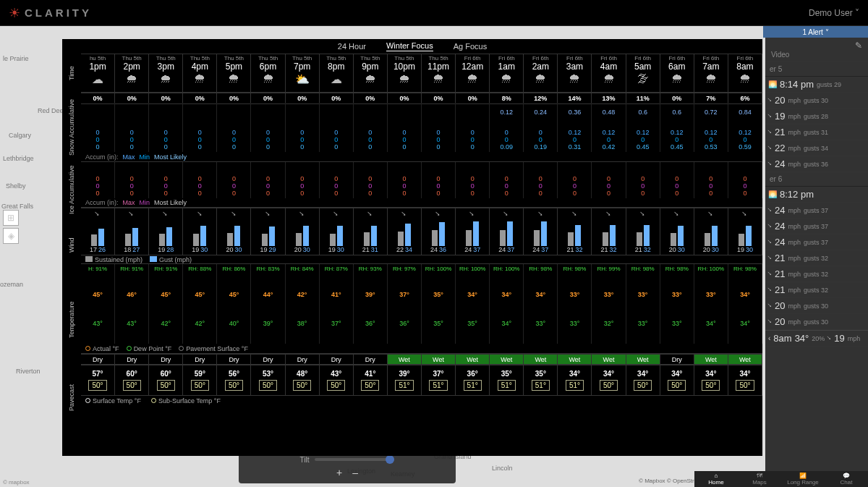 This screenshot has width=868, height=487. What do you see at coordinates (370, 309) in the screenshot?
I see `temp-cell: 39°36°` at bounding box center [370, 309].